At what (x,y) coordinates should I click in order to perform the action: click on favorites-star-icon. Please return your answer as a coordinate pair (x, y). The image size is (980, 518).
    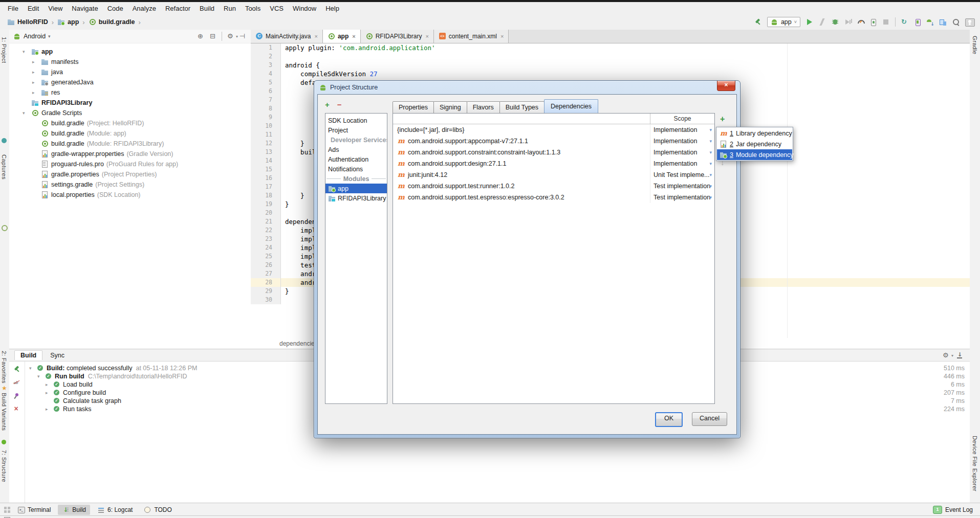
    Looking at the image, I should click on (5, 389).